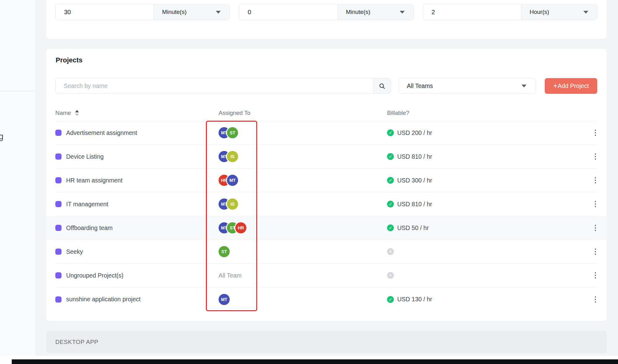  I want to click on add-project-button: + Add Project, so click(571, 86).